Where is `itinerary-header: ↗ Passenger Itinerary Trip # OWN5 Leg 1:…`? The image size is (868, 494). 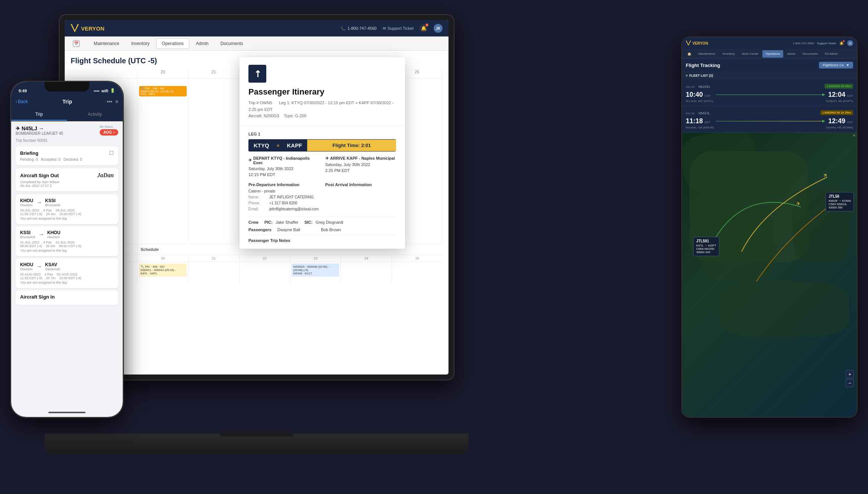
itinerary-header: ↗ Passenger Itinerary Trip # OWN5 Leg 1:… is located at coordinates (322, 92).